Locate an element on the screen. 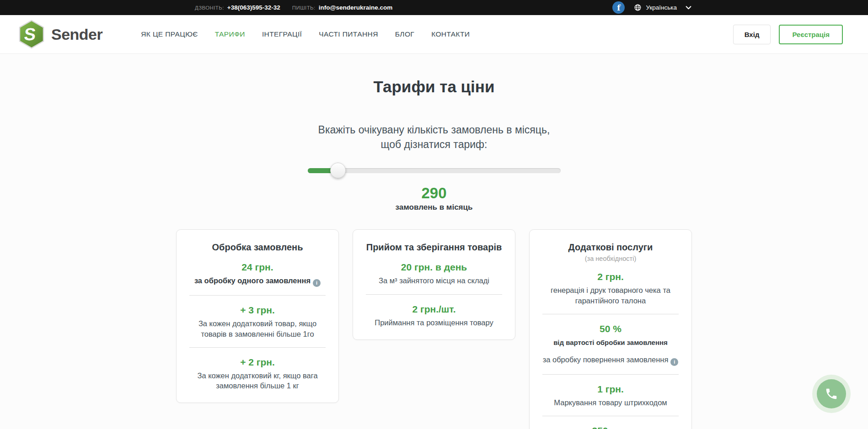 The width and height of the screenshot is (868, 429). card-subtitle: (за необхідності) is located at coordinates (611, 259).